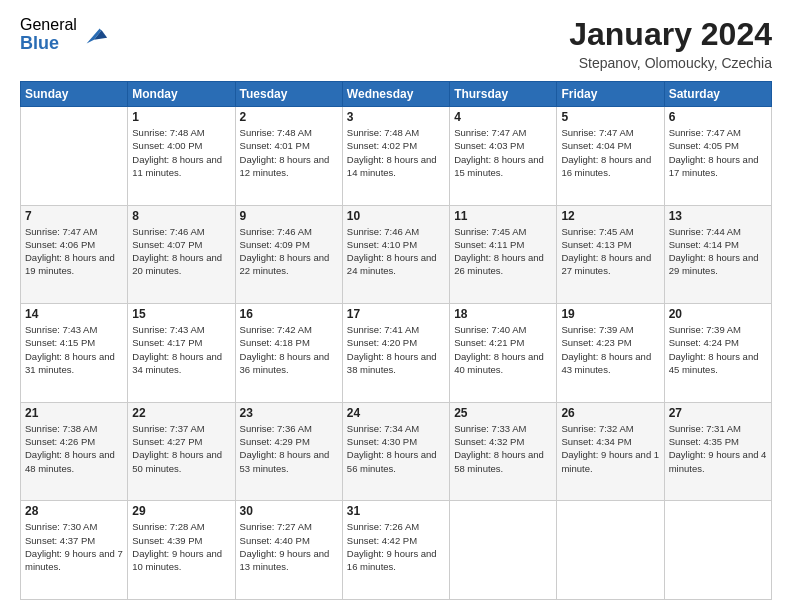 Image resolution: width=792 pixels, height=612 pixels. I want to click on day-number: 26, so click(610, 413).